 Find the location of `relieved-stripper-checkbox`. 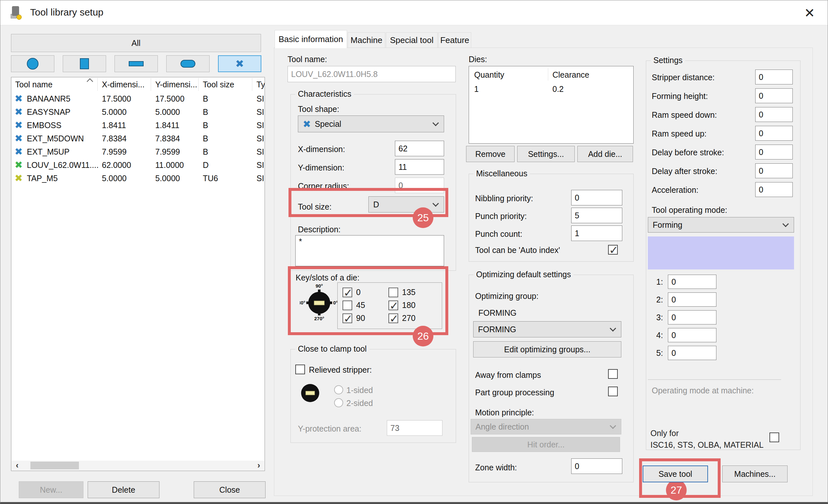

relieved-stripper-checkbox is located at coordinates (300, 370).